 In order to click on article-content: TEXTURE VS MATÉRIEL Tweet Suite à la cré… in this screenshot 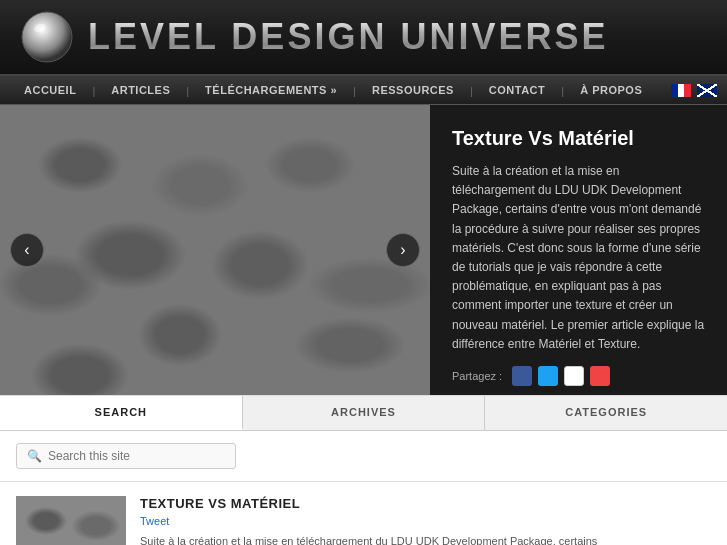, I will do `click(426, 520)`.